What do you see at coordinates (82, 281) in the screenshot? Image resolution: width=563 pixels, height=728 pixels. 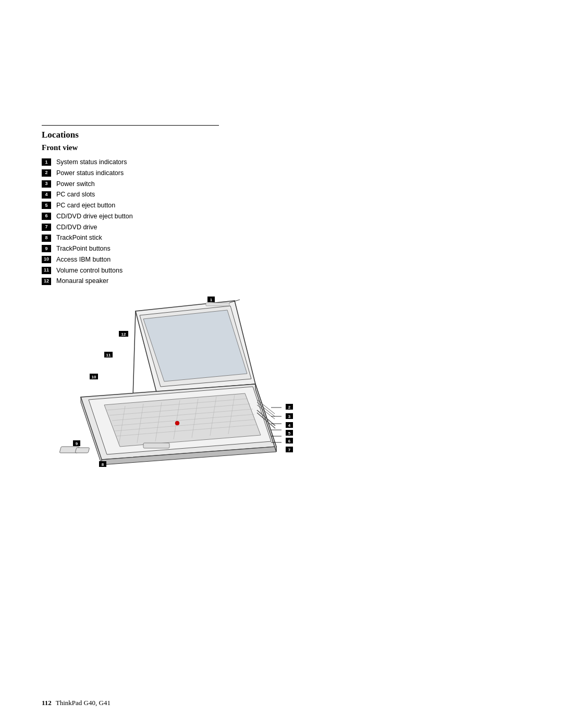 I see `item-label: Monaural speaker` at bounding box center [82, 281].